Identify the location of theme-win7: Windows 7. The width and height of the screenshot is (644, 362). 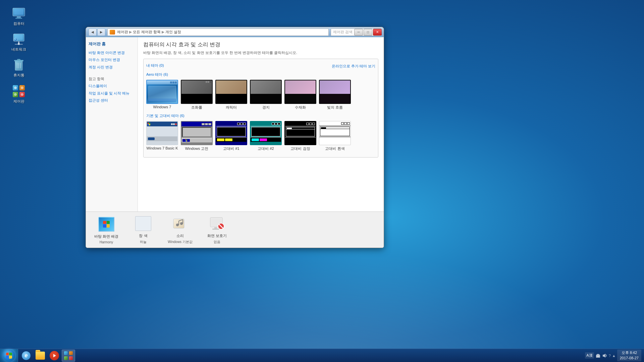
(162, 95).